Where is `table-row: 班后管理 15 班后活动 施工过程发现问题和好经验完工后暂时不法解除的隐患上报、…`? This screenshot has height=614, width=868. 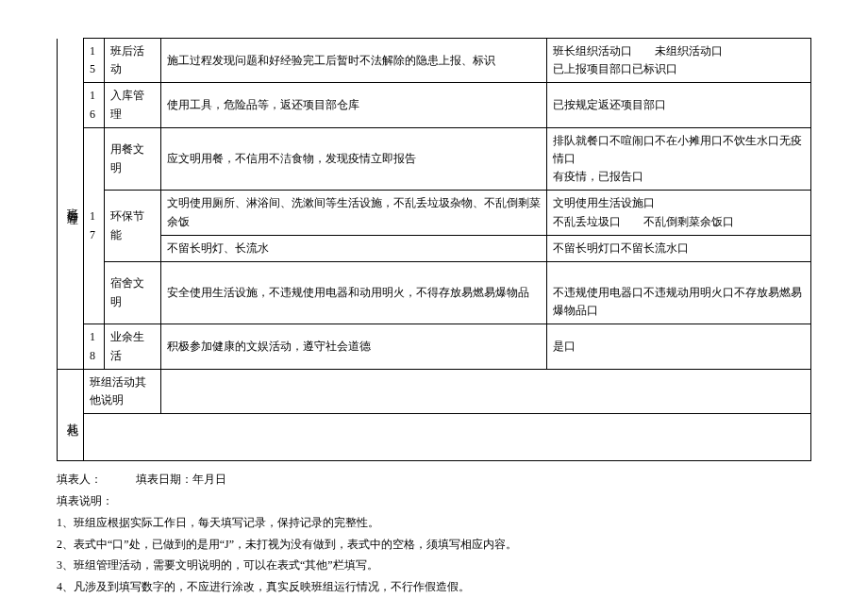
table-row: 班后管理 15 班后活动 施工过程发现问题和好经验完工后暂时不法解除的隐患上报、… is located at coordinates (434, 60).